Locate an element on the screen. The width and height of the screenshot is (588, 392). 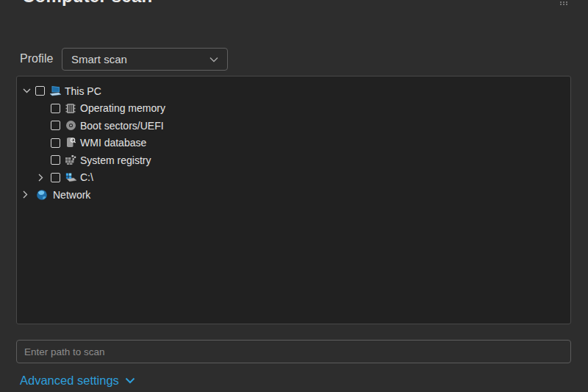
this-pc-icon is located at coordinates (55, 91).